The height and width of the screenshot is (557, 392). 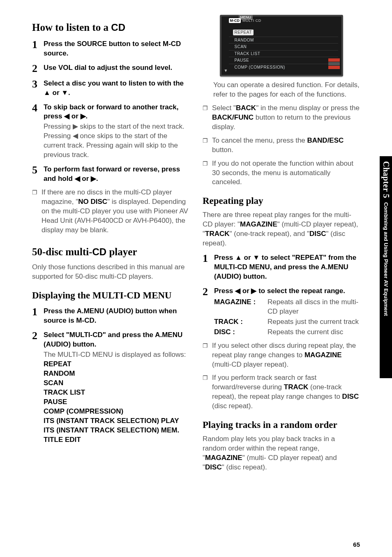 What do you see at coordinates (117, 69) in the screenshot?
I see `step-text: Use VOL dial to adjust the sound level.` at bounding box center [117, 69].